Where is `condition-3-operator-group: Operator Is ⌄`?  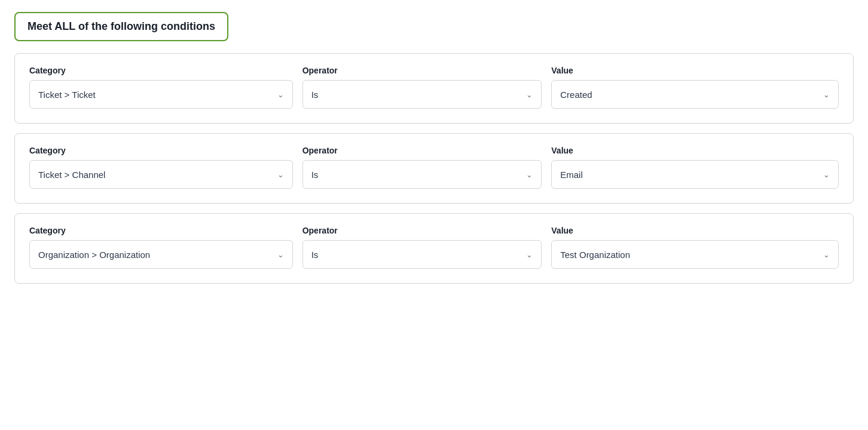 condition-3-operator-group: Operator Is ⌄ is located at coordinates (422, 247).